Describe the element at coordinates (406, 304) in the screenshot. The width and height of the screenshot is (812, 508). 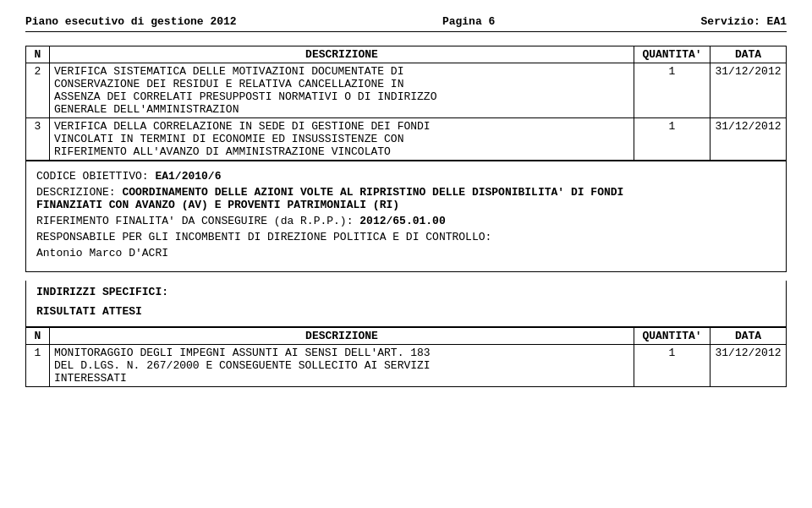
I see `indirizzi-section: INDIRIZZI SPECIFICI: RISULTATI ATTESI` at that location.